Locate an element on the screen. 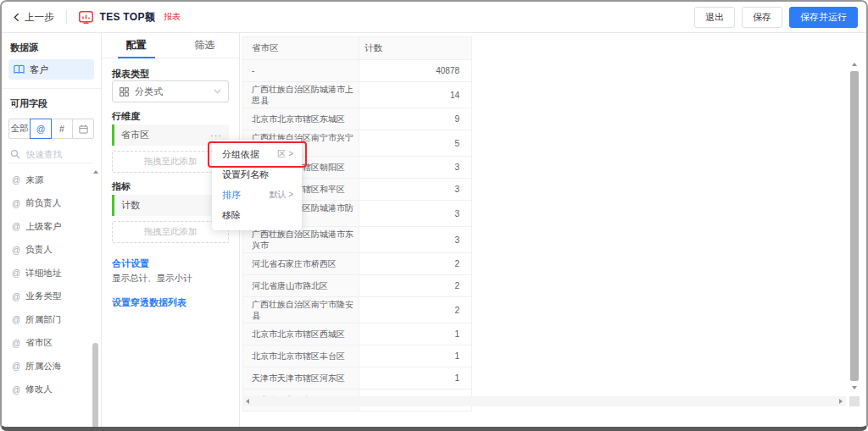  row-dimension-label: 行维度 is located at coordinates (125, 117).